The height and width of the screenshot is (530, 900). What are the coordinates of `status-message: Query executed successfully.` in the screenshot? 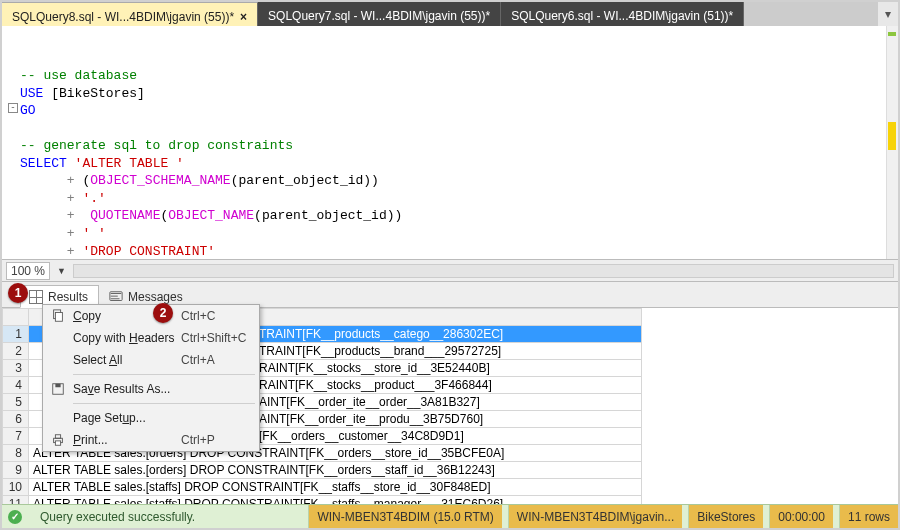 It's located at (118, 516).